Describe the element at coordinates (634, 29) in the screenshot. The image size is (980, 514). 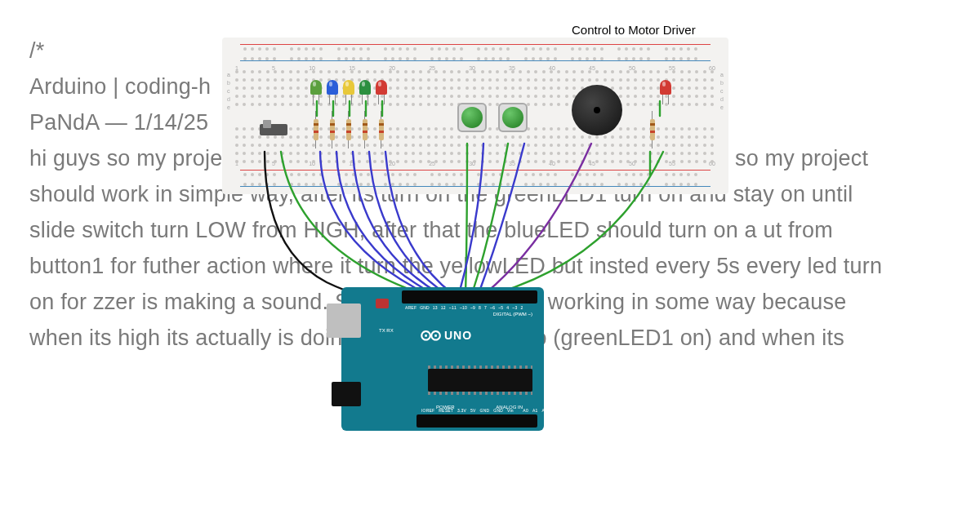
I see `motor-driver-label: Control to Motor Driver` at that location.